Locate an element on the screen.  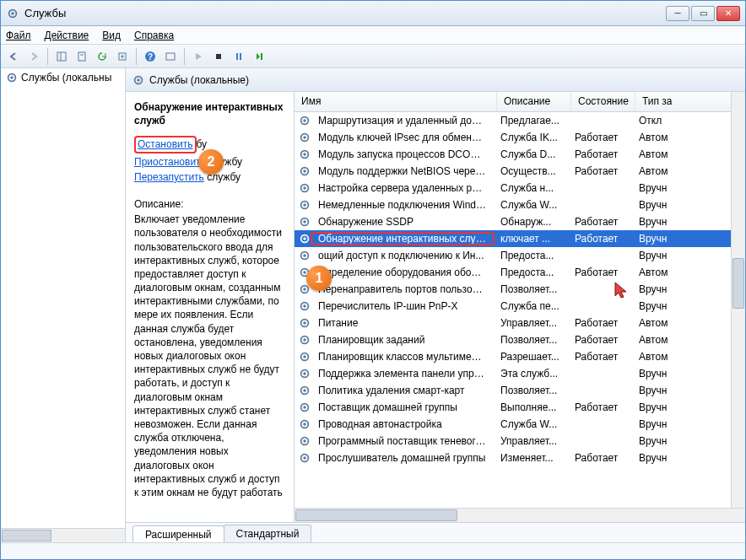
service-row: Поддержка элемента панели управл...Эта с… is located at coordinates (520, 374).